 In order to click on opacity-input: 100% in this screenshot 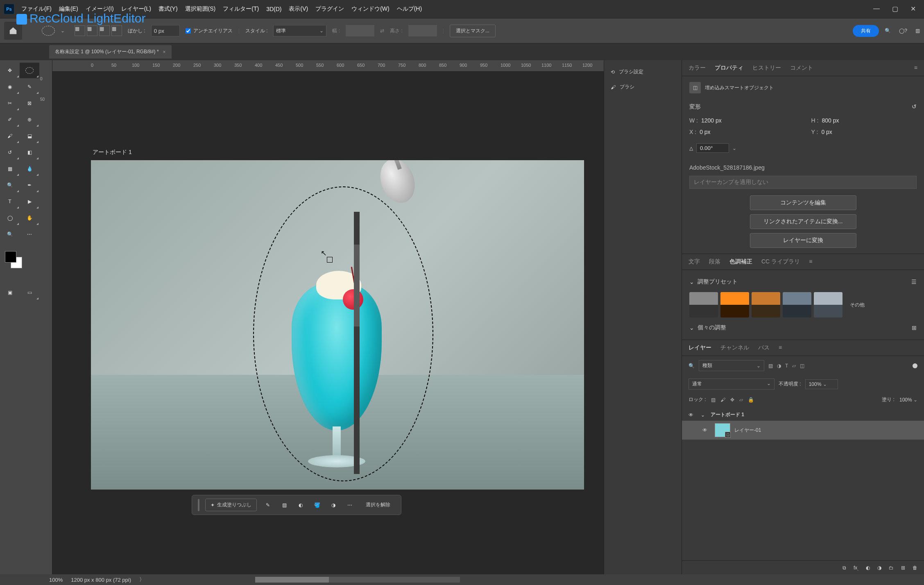, I will do `click(822, 384)`.